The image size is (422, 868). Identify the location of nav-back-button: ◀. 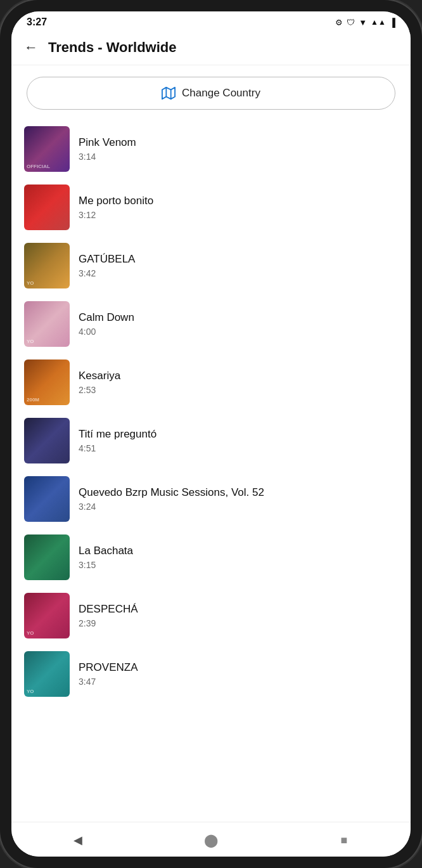
(78, 840).